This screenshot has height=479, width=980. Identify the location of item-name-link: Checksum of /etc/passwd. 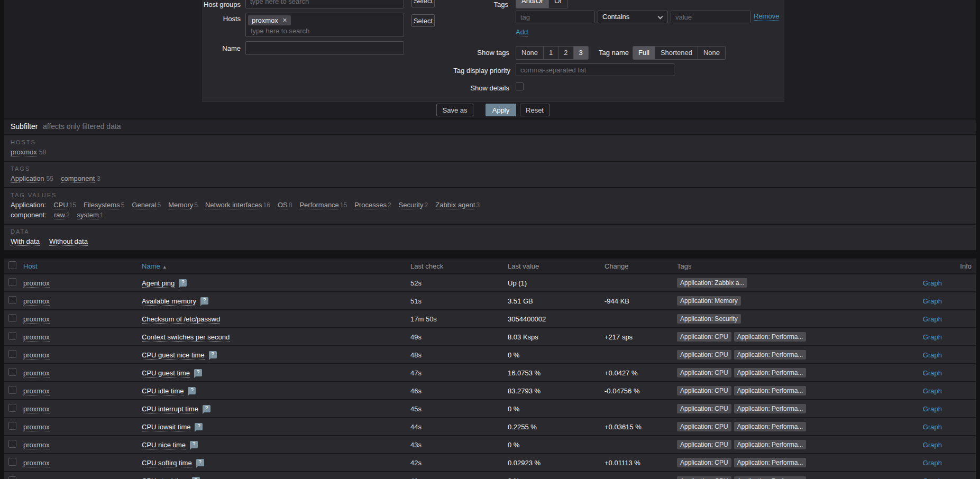
(181, 319).